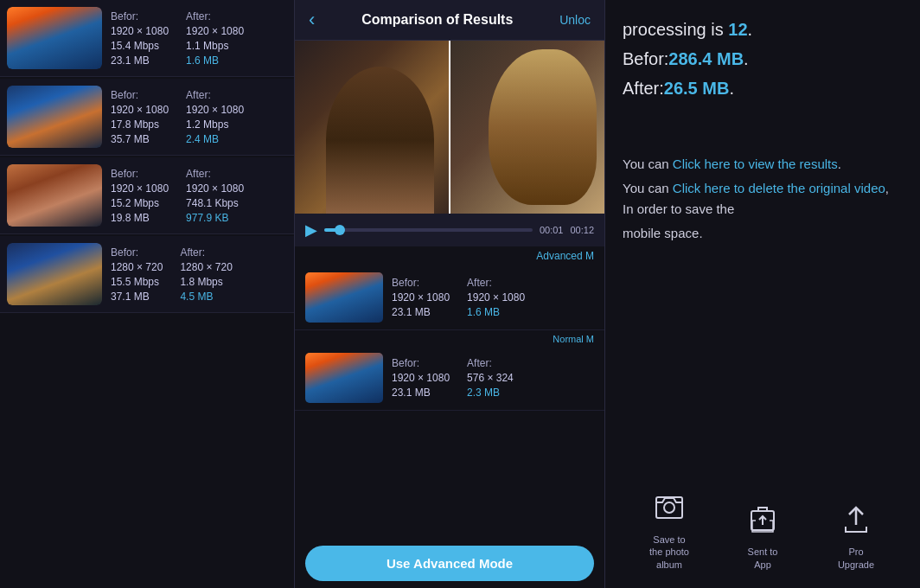 The height and width of the screenshot is (588, 920). I want to click on before-bitrate-4: 15.5 Mbps, so click(137, 282).